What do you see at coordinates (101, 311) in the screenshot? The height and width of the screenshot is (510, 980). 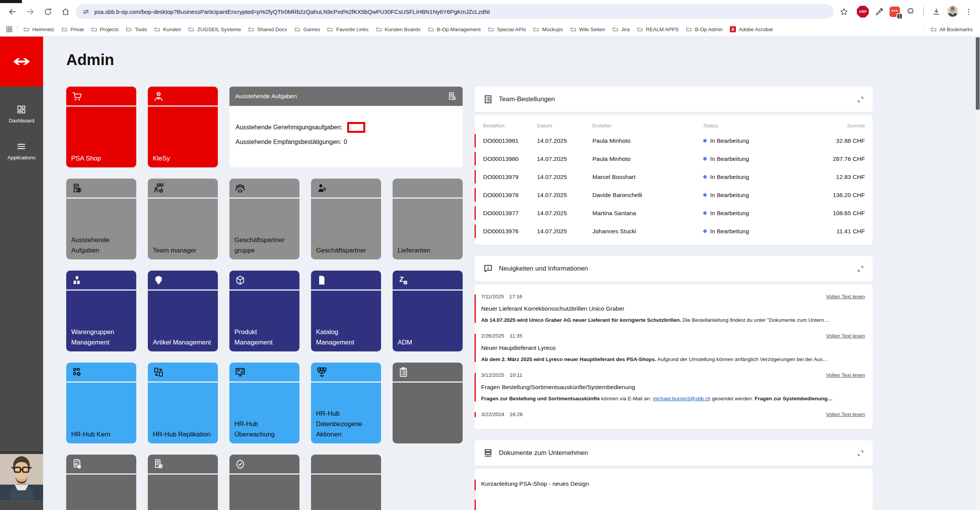 I see `tile-warengruppen-management: Warengruppen Management` at bounding box center [101, 311].